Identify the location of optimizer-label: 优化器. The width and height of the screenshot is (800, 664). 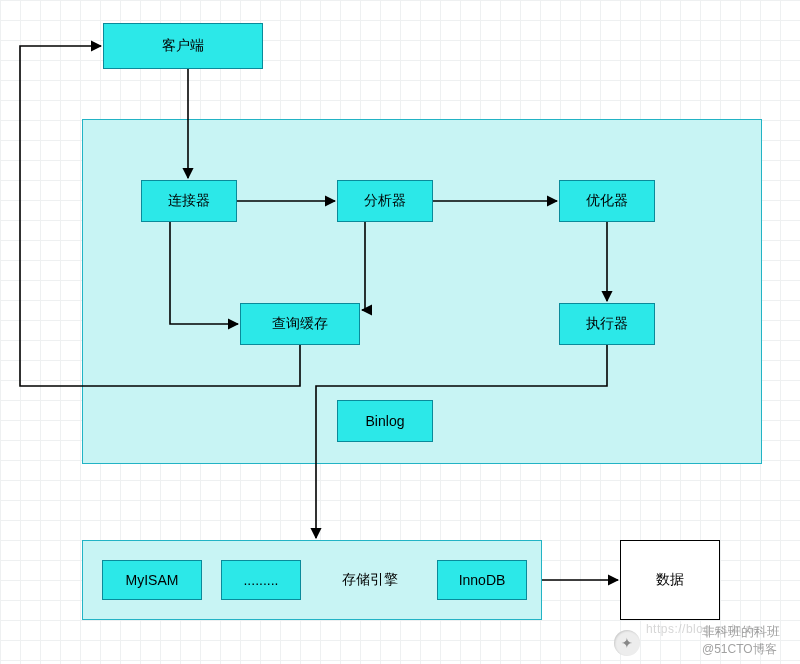
(607, 201).